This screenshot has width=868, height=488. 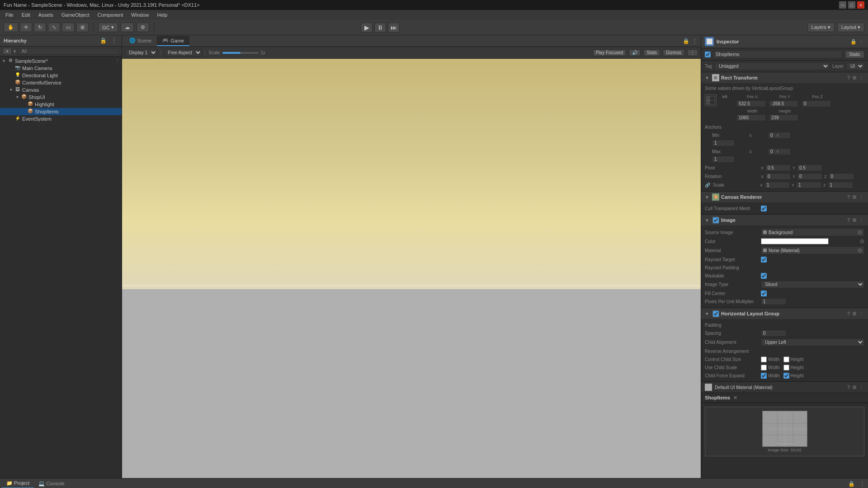 I want to click on window-controls: ─ □ ✕, so click(x=852, y=5).